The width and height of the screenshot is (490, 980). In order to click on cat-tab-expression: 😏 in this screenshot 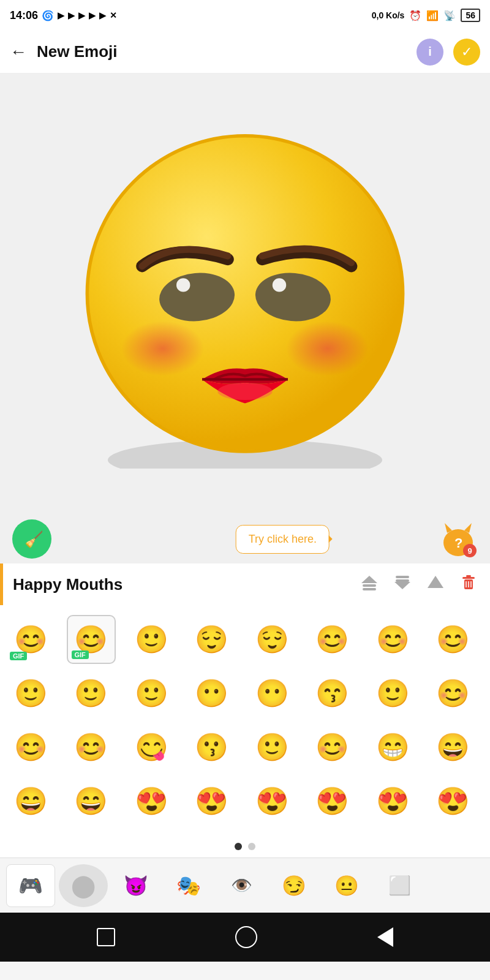, I will do `click(294, 886)`.